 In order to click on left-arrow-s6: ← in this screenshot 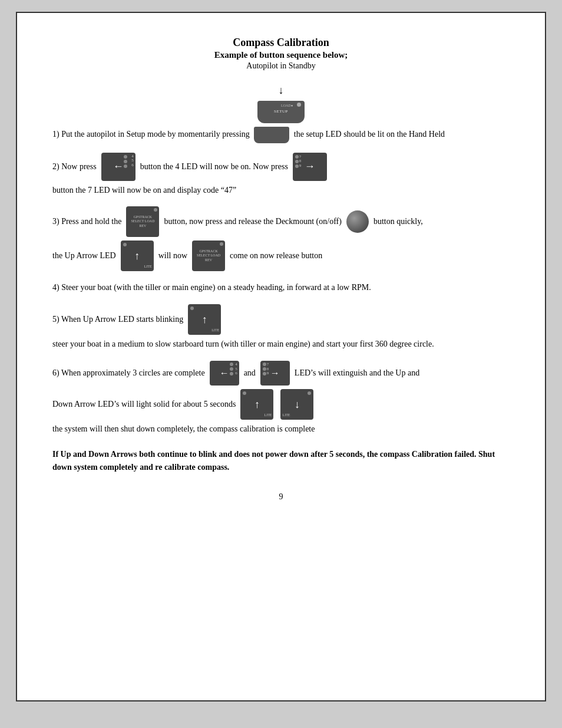, I will do `click(224, 373)`.